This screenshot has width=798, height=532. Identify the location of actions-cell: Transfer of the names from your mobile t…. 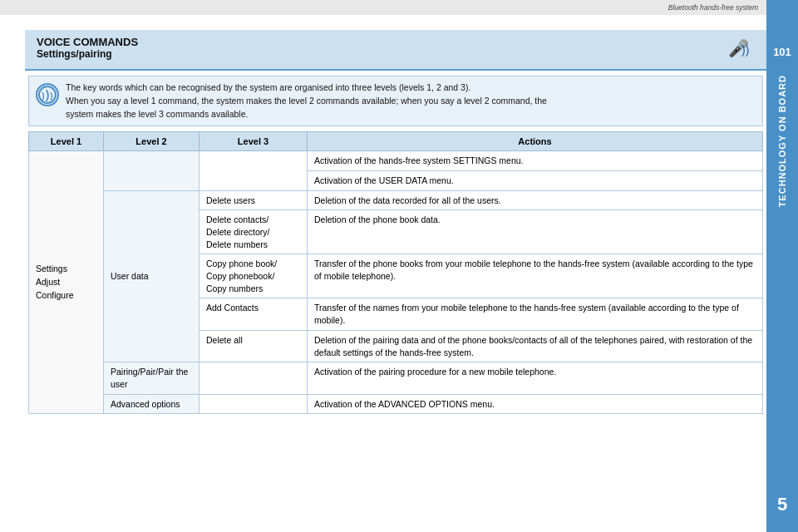
(535, 314).